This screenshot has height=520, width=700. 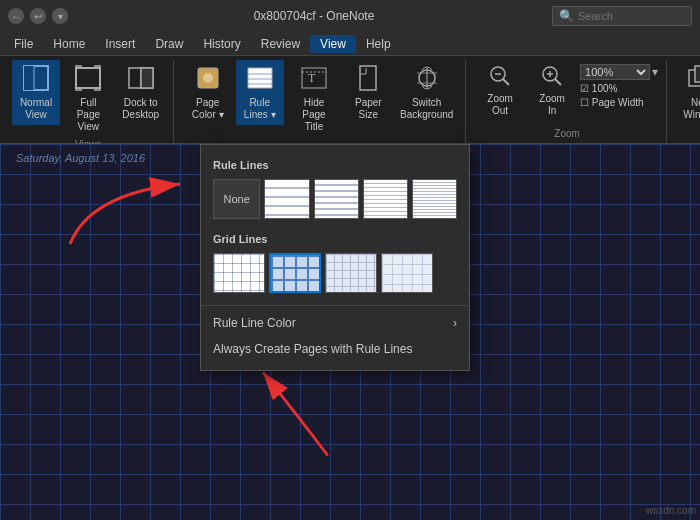 I want to click on views-items: NormalView Full PageView Dock toDesktop, so click(x=88, y=98).